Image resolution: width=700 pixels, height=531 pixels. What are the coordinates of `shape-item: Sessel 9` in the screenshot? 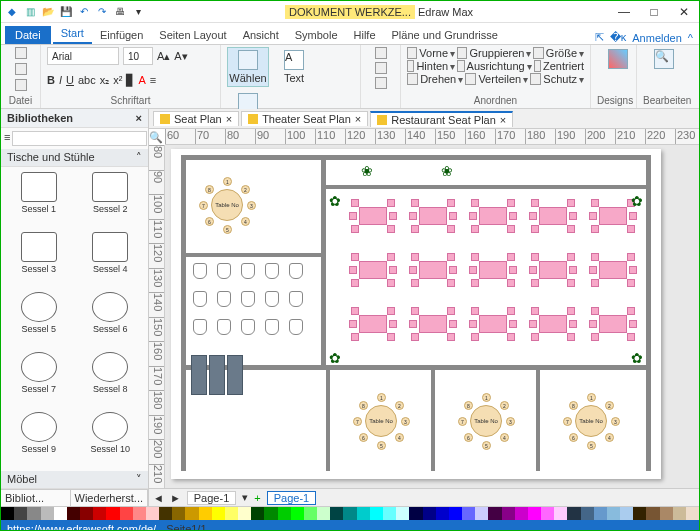 It's located at (39, 439).